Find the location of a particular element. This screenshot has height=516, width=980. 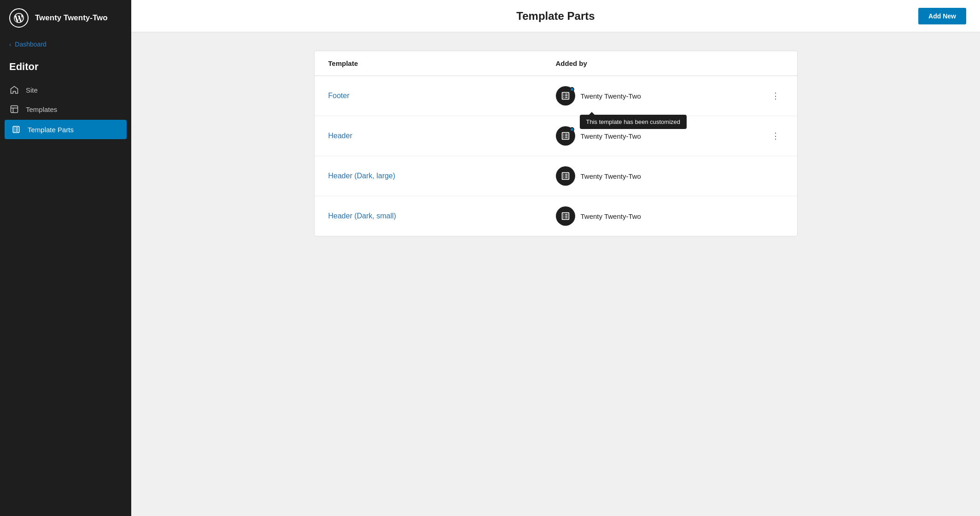

sidebar-item-site-label: Site is located at coordinates (32, 90).